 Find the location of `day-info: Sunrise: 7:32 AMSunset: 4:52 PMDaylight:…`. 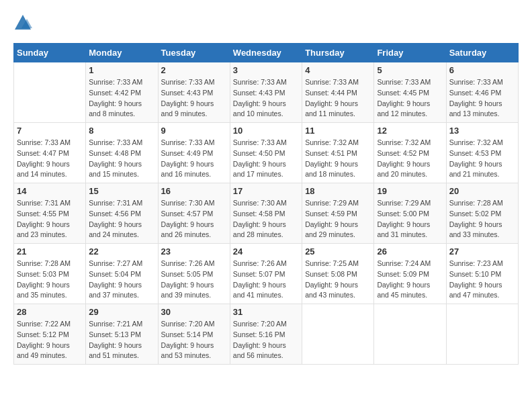

day-info: Sunrise: 7:32 AMSunset: 4:52 PMDaylight:… is located at coordinates (410, 158).